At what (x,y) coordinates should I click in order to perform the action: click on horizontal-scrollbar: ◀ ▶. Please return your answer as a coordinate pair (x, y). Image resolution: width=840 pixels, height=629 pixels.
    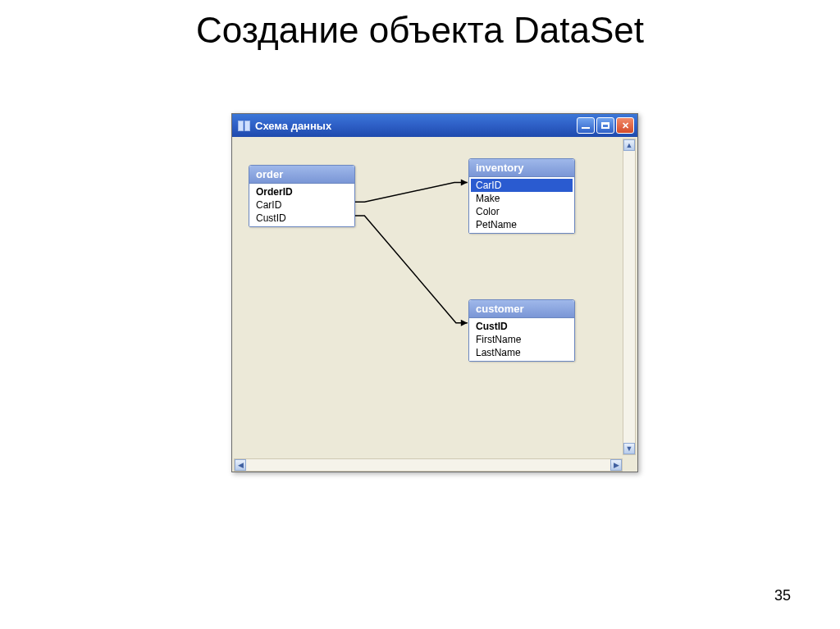
    Looking at the image, I should click on (428, 465).